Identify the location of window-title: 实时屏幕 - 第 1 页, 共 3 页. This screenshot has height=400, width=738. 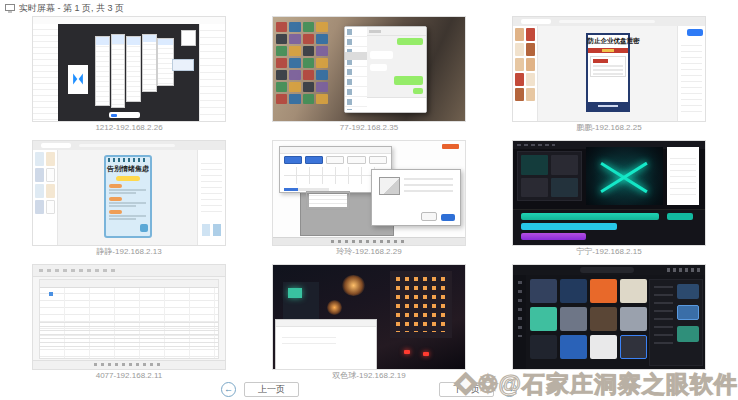
(72, 8).